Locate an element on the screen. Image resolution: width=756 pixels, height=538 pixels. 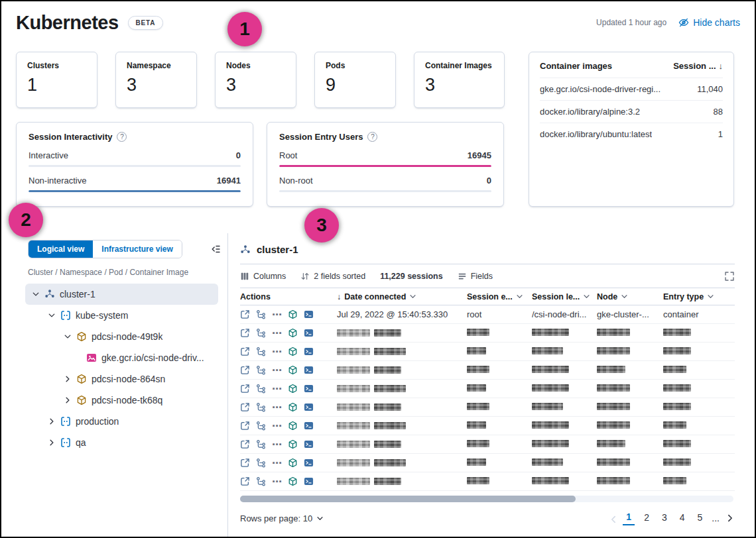
tree-item-pdcsi-node-tk68q: pdcsi-node-tk68q is located at coordinates (122, 400).